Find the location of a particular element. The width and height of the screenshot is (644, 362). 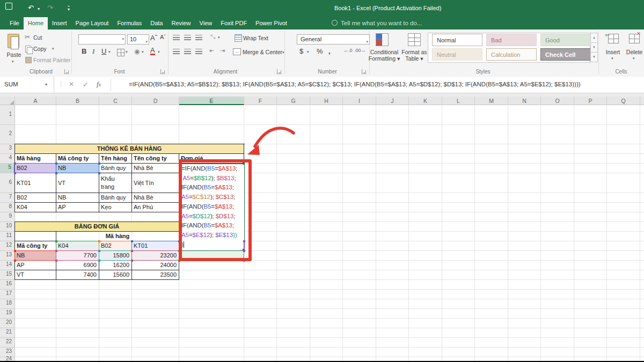

undo-icon: ↶ is located at coordinates (31, 8).